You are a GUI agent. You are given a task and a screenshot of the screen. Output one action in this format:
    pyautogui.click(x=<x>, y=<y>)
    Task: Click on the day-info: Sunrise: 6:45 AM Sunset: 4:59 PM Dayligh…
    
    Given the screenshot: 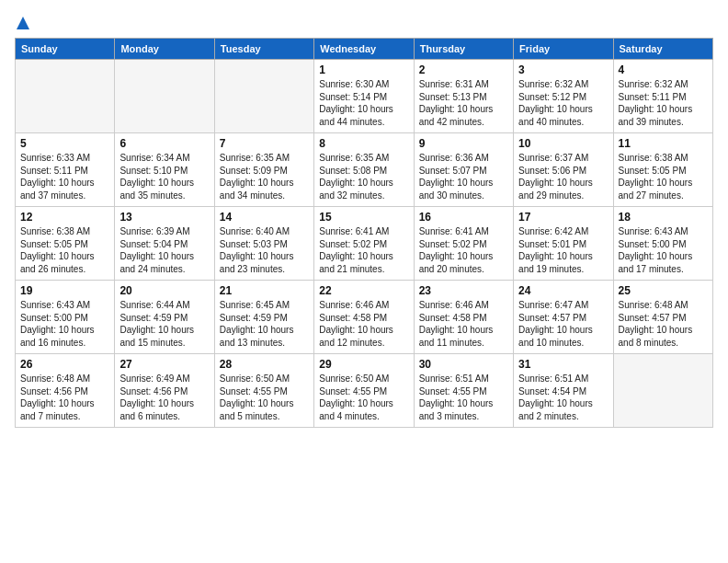 What is the action you would take?
    pyautogui.click(x=265, y=324)
    